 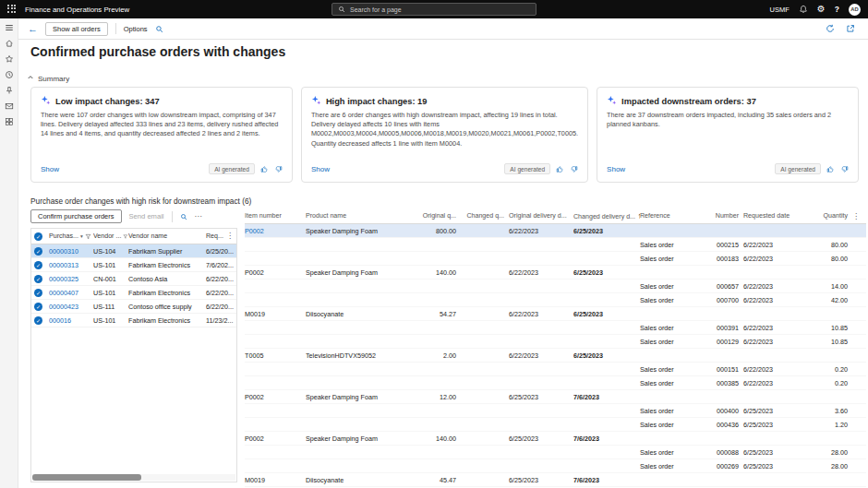 I want to click on col-purchase-order: Purchas...▾, so click(x=71, y=236).